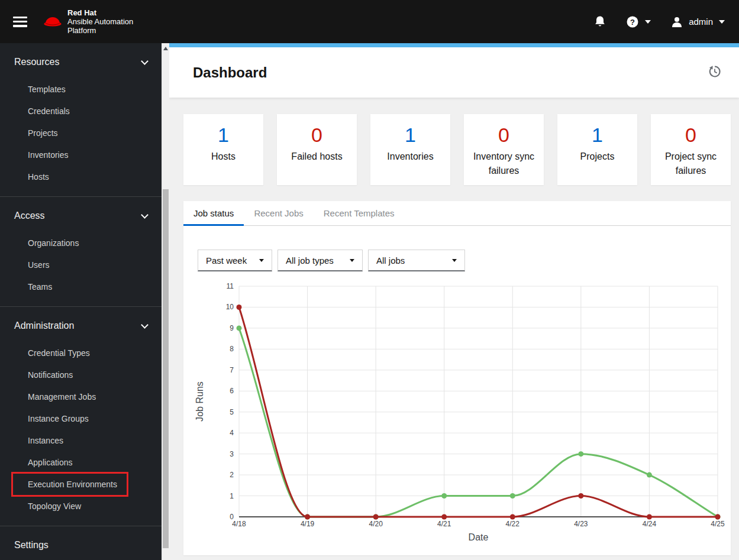 The height and width of the screenshot is (560, 739). Describe the element at coordinates (80, 134) in the screenshot. I see `sidebar-item-projects: Projects` at that location.